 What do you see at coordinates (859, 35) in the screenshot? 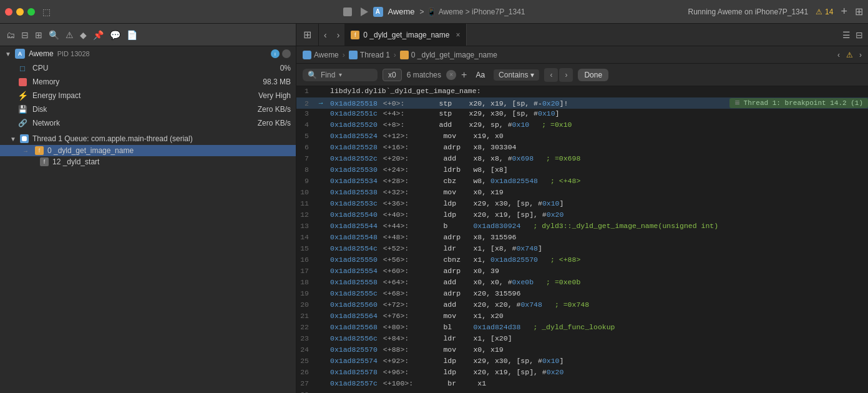
I see `split-view-button: ⊟` at bounding box center [859, 35].